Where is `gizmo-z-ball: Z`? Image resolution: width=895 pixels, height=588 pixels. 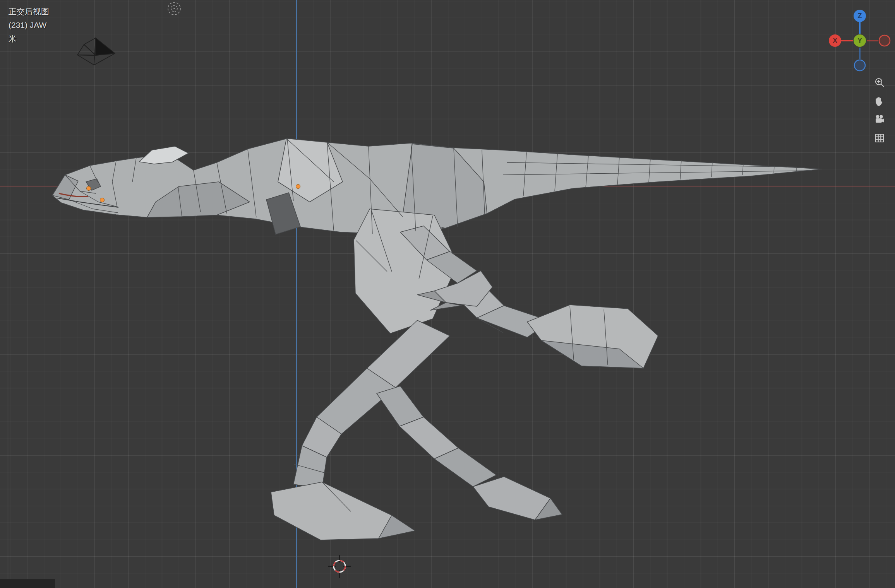
gizmo-z-ball: Z is located at coordinates (860, 16).